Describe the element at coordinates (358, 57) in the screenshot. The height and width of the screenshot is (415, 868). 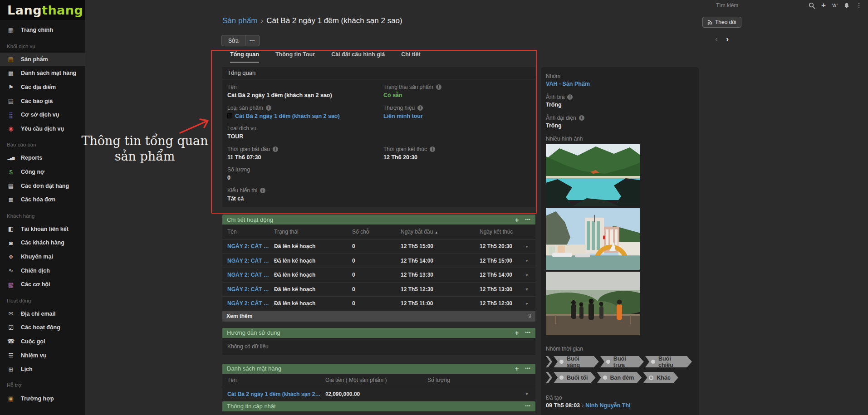
I see `tab-cai-dat-cau-hinh-gia: Cài đặt cấu hình giá` at that location.